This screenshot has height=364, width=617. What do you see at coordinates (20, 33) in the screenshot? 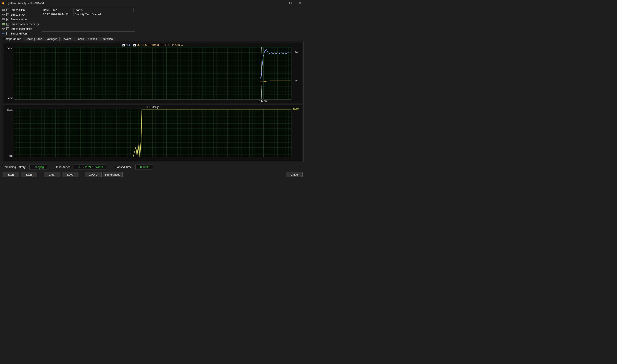
I see `stress-item: Stress GPU(s)` at bounding box center [20, 33].